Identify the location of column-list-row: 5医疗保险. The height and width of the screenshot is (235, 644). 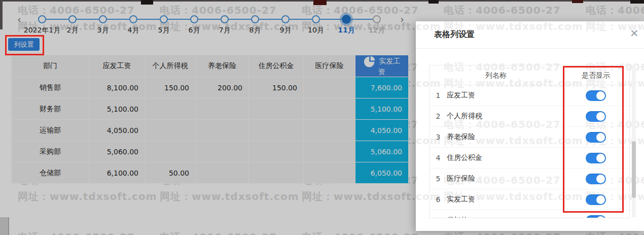
(529, 179).